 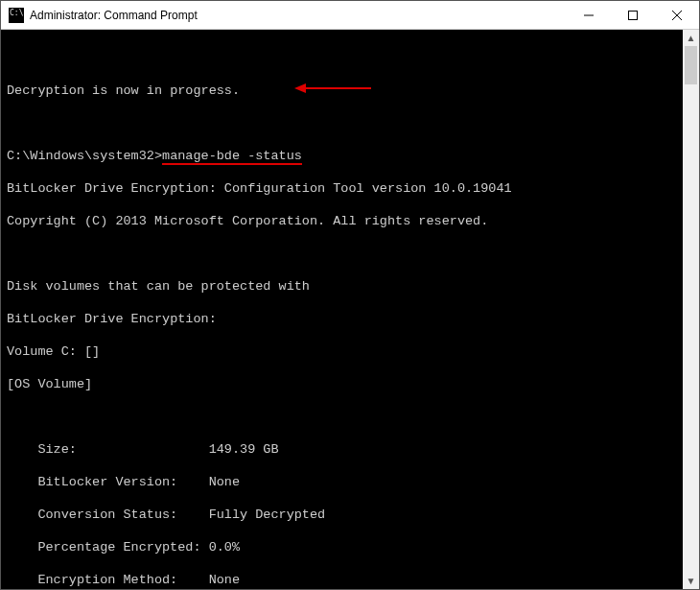 What do you see at coordinates (589, 15) in the screenshot?
I see `minimize-button` at bounding box center [589, 15].